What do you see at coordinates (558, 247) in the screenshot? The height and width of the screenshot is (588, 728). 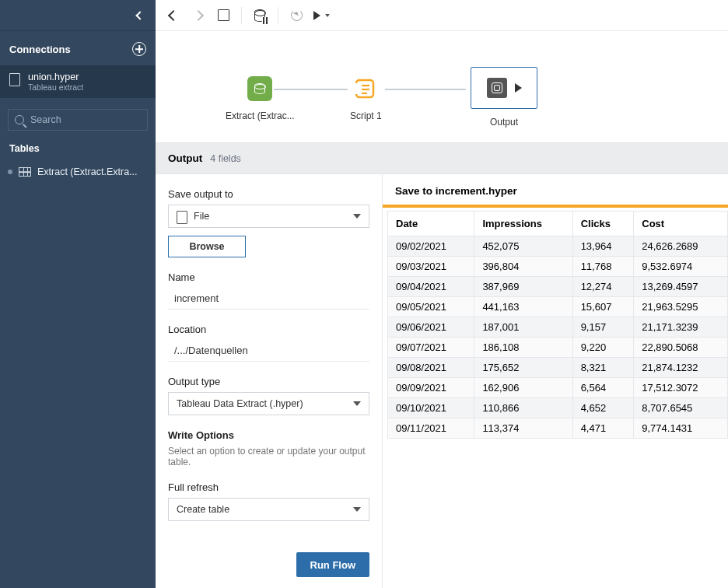 I see `table-row: 09/02/2021452,07513,96424,626.2689` at bounding box center [558, 247].